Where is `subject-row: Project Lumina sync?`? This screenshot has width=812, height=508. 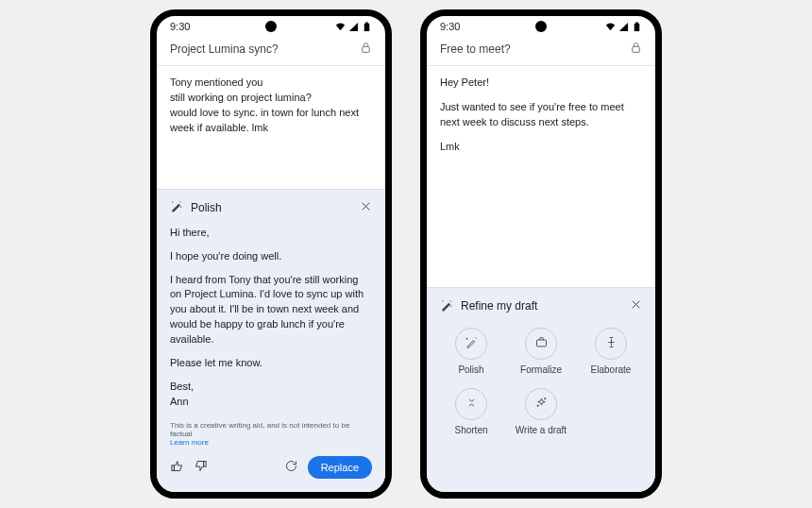
subject-row: Project Lumina sync? is located at coordinates (271, 51).